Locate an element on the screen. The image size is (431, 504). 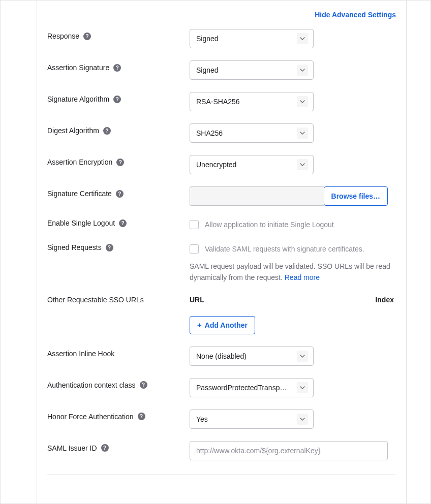
row-inline-hook: Assertion Inline Hook None (disabled) is located at coordinates (222, 356).